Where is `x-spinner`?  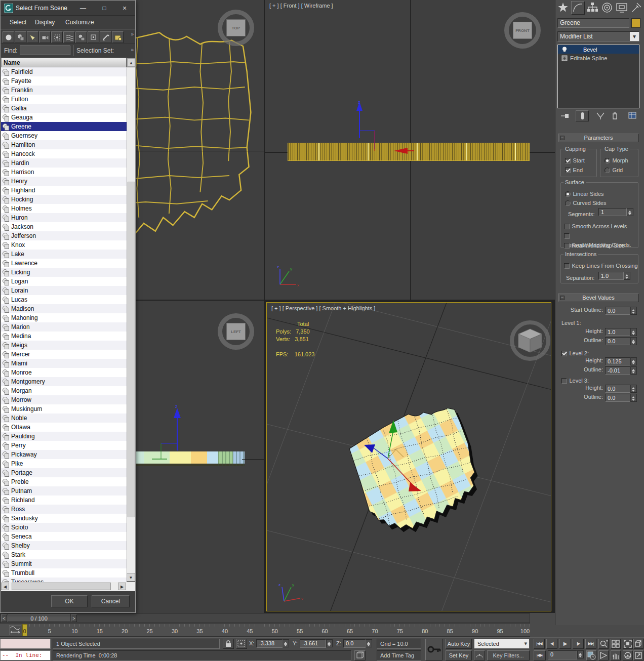 x-spinner is located at coordinates (286, 643).